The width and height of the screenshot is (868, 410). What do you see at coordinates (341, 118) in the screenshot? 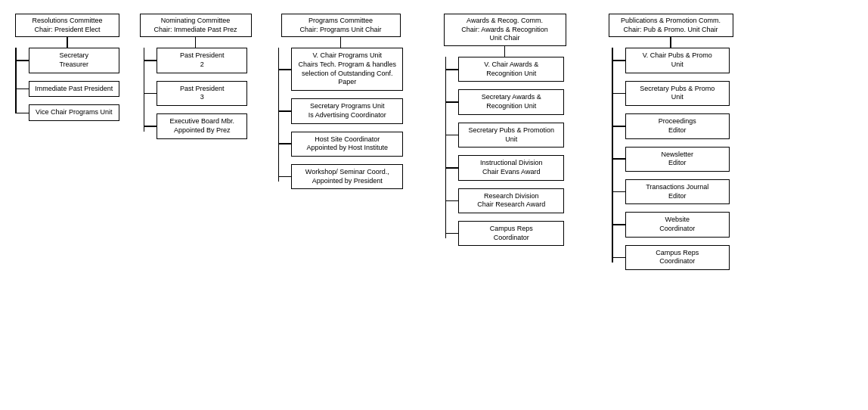
I see `branch-group-3: V. Chair Programs Unit Chairs Tech. Prog…` at bounding box center [341, 118].